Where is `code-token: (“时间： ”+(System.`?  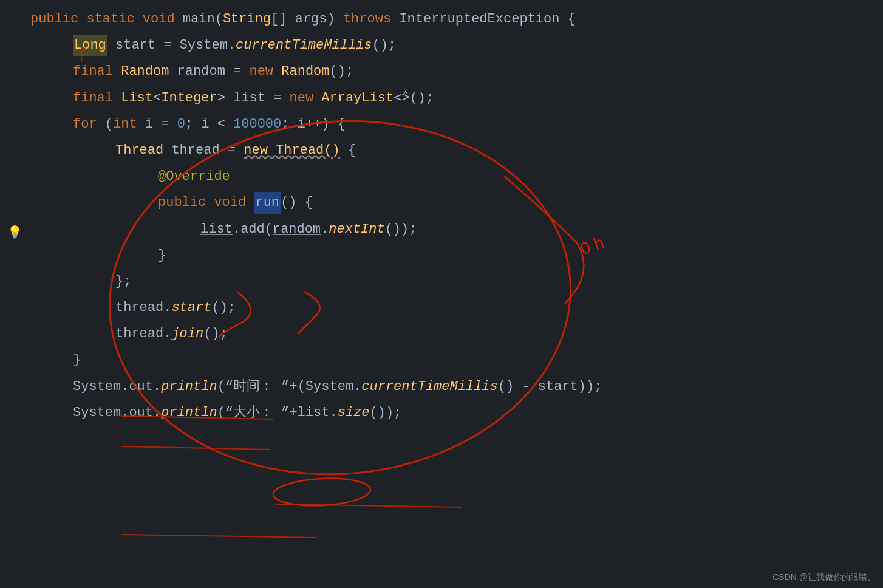
code-token: (“时间： ”+(System. is located at coordinates (290, 386).